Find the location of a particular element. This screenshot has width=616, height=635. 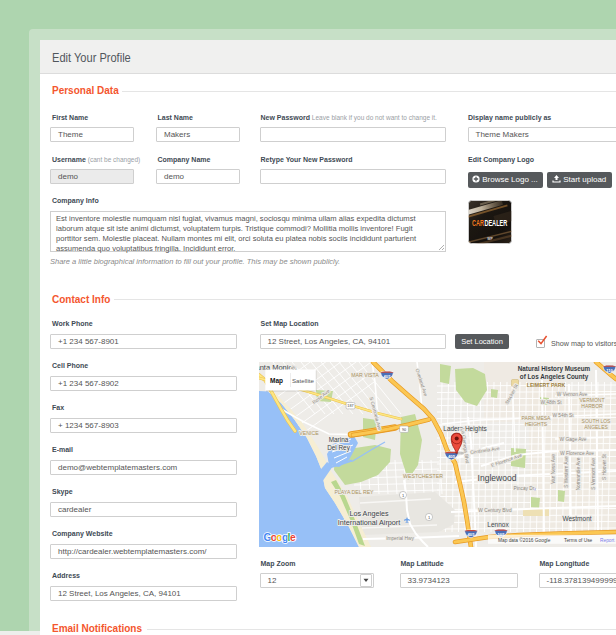

svg-text: HARBOR is located at coordinates (592, 406).